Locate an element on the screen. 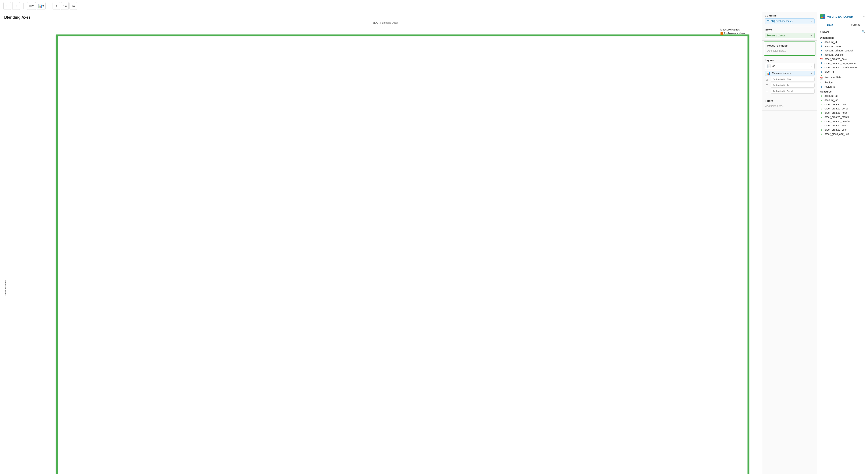  field-region: =T Region is located at coordinates (843, 83).